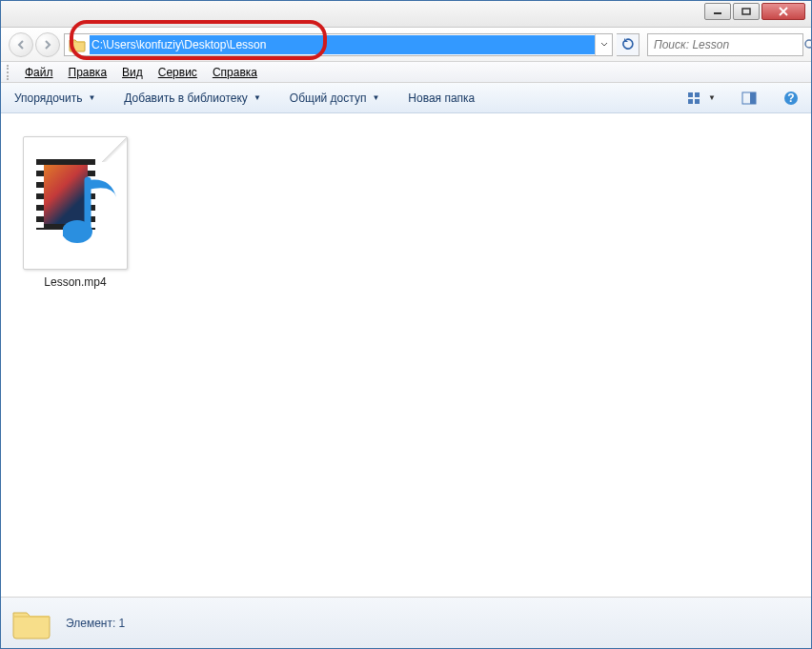 The image size is (812, 649). I want to click on preview-pane-icon, so click(749, 98).